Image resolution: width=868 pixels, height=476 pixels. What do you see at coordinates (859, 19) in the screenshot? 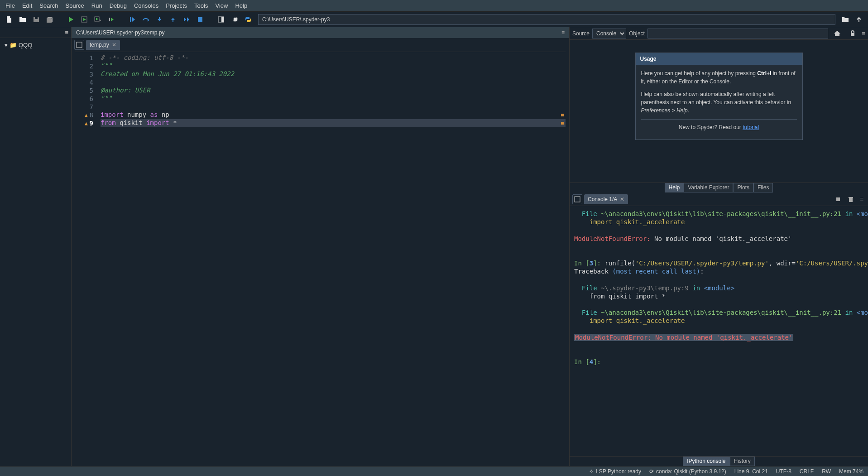
I see `parent-dir-button` at bounding box center [859, 19].